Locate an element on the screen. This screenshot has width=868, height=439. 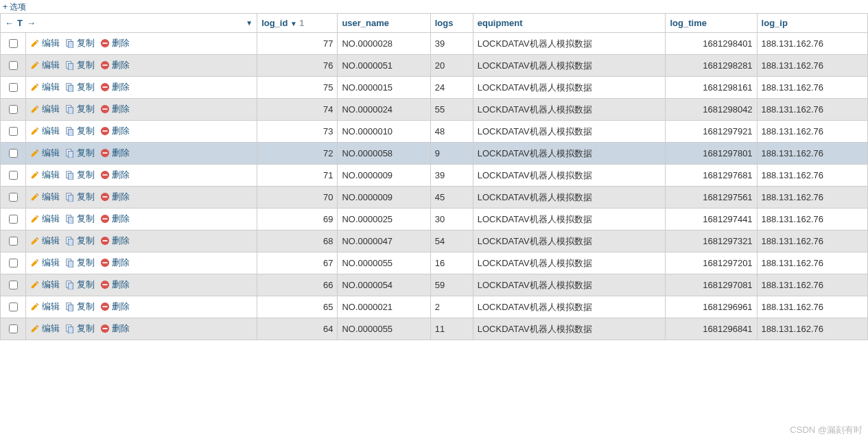
table-row: 编辑复制删除75NO.000001524LOCKDATAV机器人模拟数据1681… is located at coordinates (434, 88).